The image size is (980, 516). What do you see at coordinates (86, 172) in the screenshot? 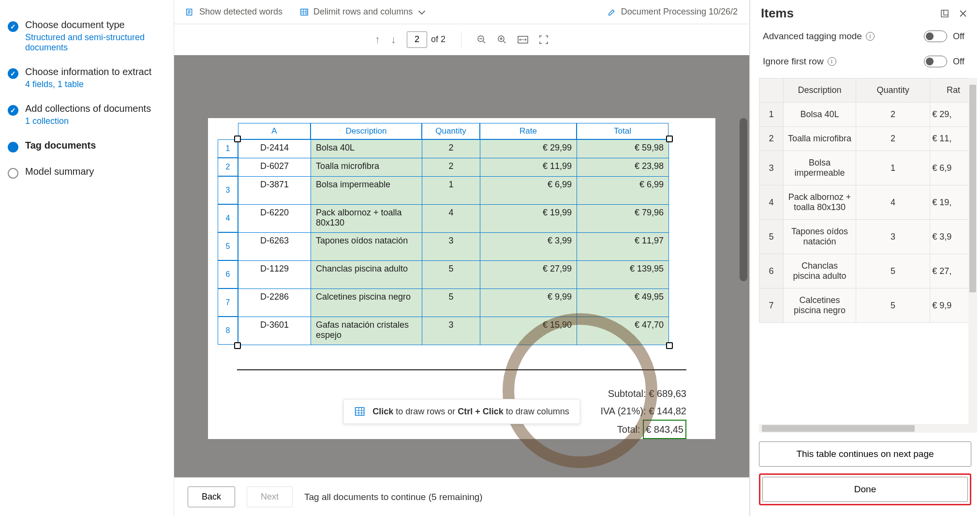
I see `wizard-step: Model summary` at bounding box center [86, 172].